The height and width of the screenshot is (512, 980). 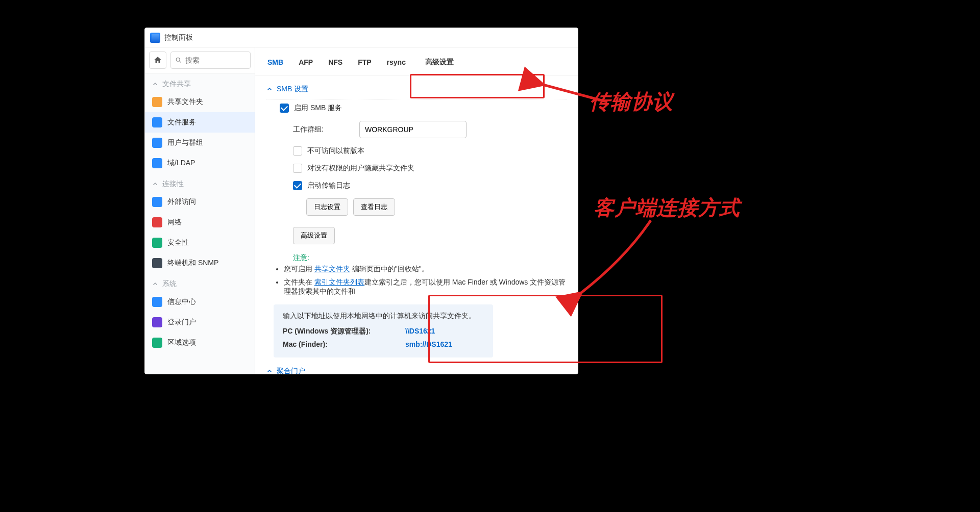 What do you see at coordinates (157, 222) in the screenshot?
I see `network-icon` at bounding box center [157, 222].